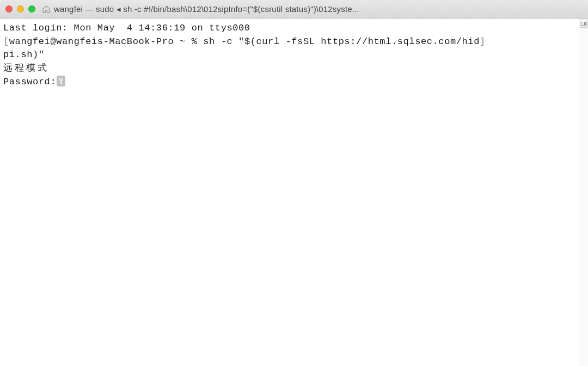 The image size is (588, 366). I want to click on scrollbar-track, so click(584, 193).